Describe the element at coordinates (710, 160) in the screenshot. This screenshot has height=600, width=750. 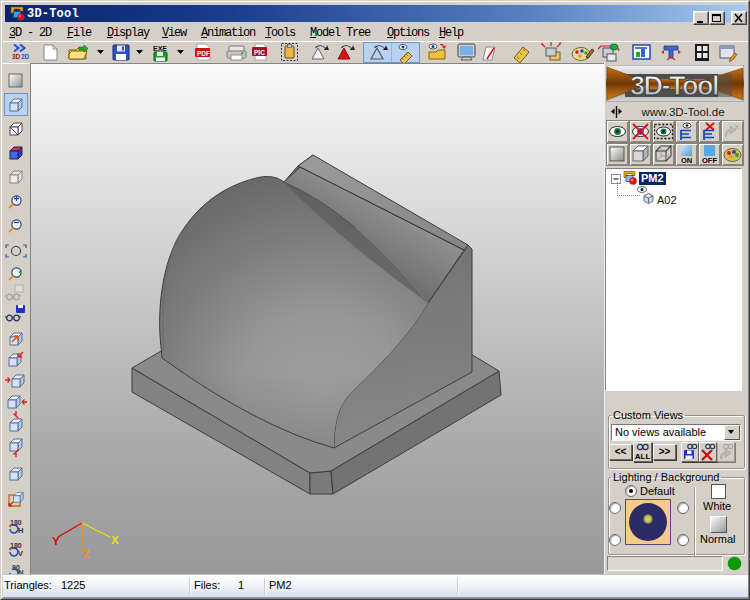
I see `svg-text: OFF` at that location.